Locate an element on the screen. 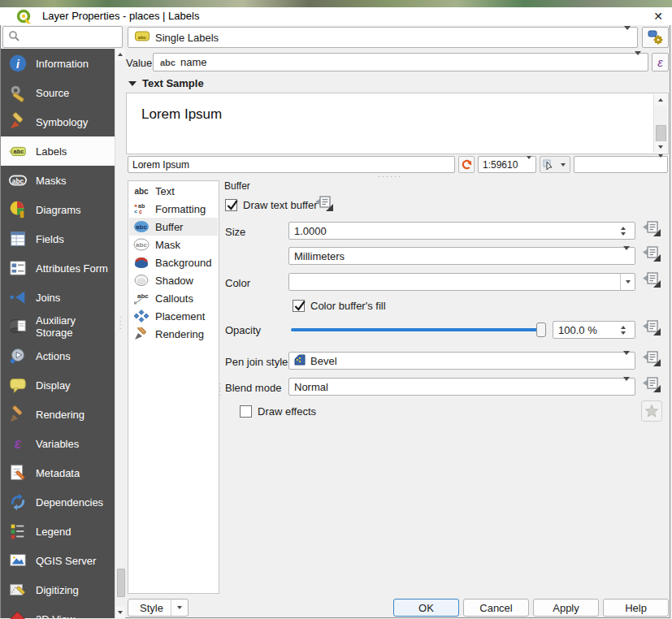 This screenshot has height=619, width=672. tab-callouts: abc Callouts is located at coordinates (174, 298).